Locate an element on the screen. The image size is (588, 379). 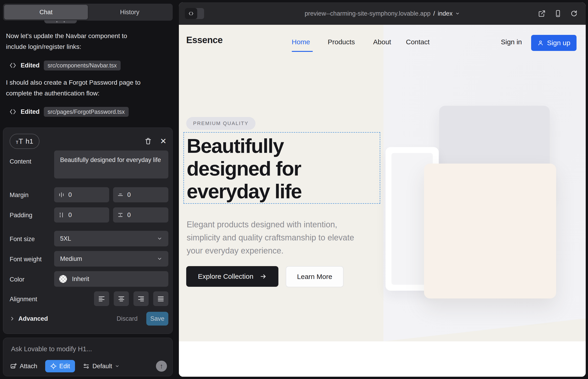
padding-x-input is located at coordinates (79, 215).